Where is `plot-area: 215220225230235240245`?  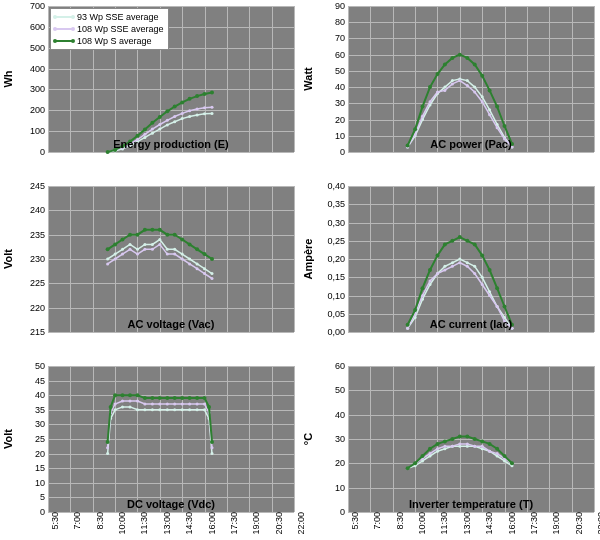
plot-area: 215220225230235240245 is located at coordinates (171, 259).